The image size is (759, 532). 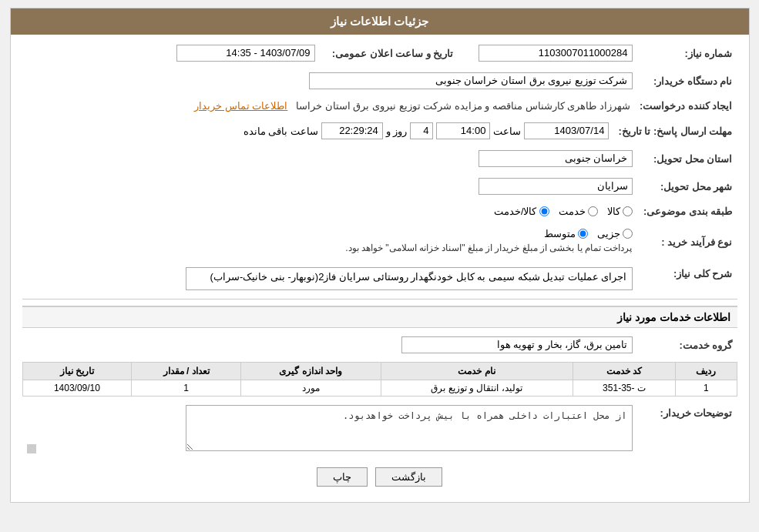 I want to click on announce-date-label: تاریخ و ساعت اعلان عمومی:, so click(x=389, y=53).